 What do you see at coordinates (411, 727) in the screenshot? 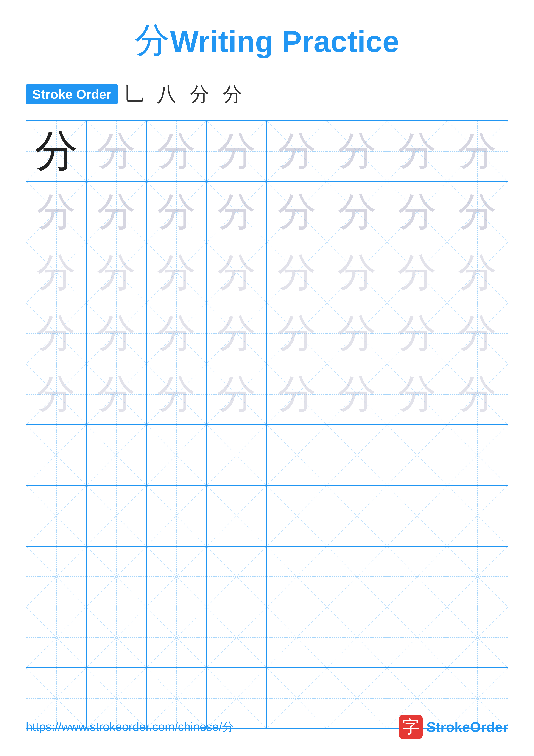
I see `logo-icon-box: 字` at bounding box center [411, 727].